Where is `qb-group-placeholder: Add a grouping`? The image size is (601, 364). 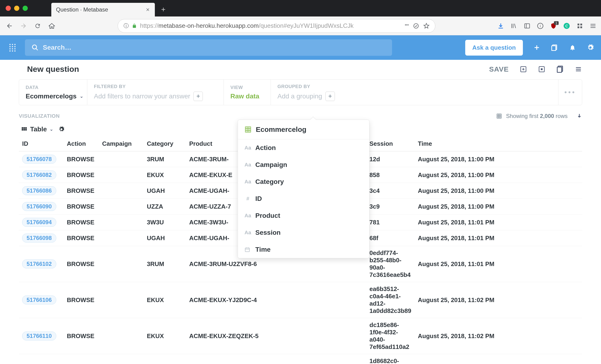 qb-group-placeholder: Add a grouping is located at coordinates (300, 96).